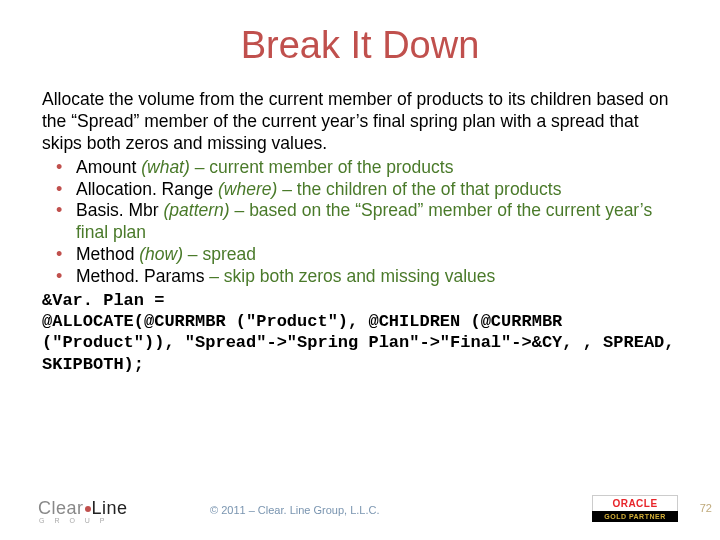  What do you see at coordinates (363, 168) in the screenshot?
I see `list-item: Amount (what) – current member of the pr…` at bounding box center [363, 168].